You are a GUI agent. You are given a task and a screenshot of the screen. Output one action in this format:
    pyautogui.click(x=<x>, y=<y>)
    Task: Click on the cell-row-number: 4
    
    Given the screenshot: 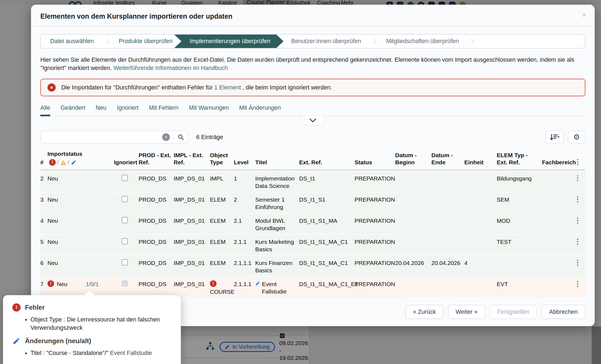 What is the action you would take?
    pyautogui.click(x=44, y=225)
    